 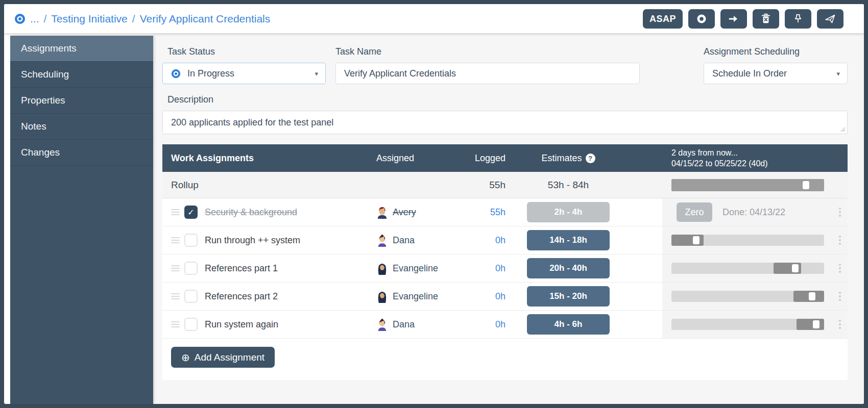 I want to click on pin-button, so click(x=798, y=19).